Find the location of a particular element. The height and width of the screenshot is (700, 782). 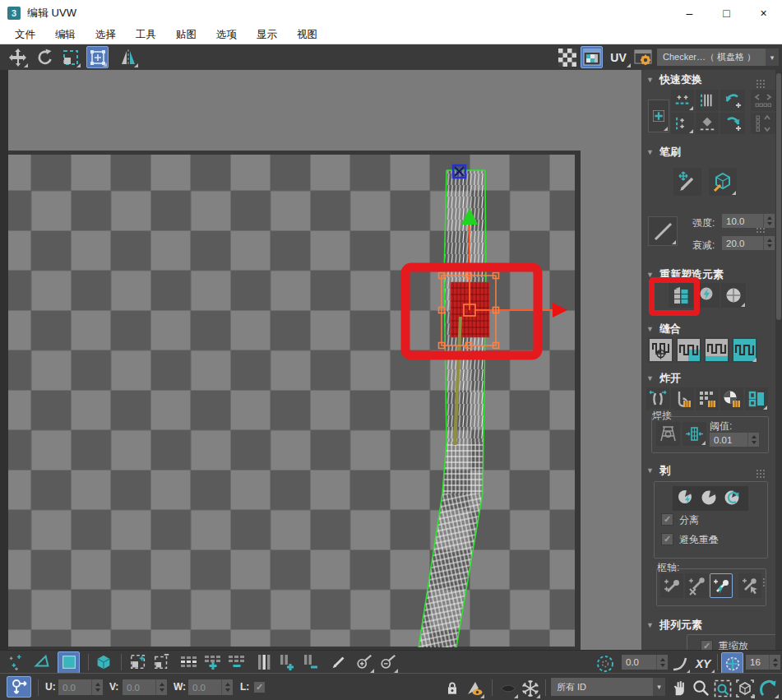

w-spinner is located at coordinates (227, 688).